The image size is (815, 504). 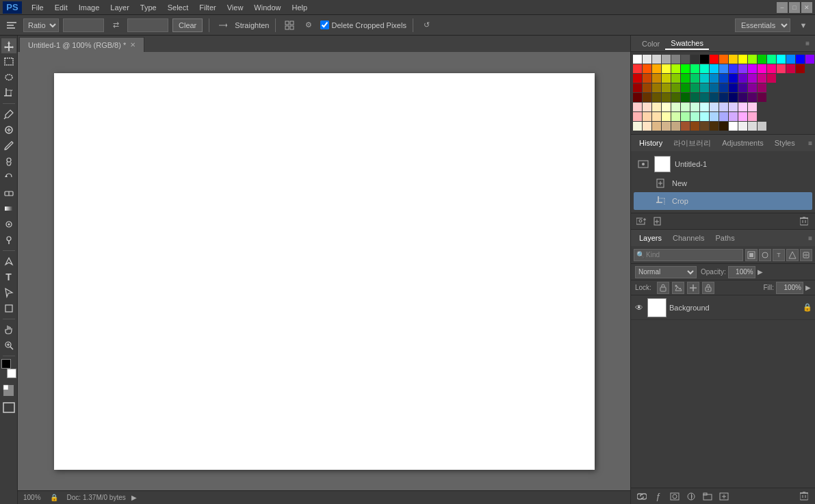 What do you see at coordinates (9, 261) in the screenshot?
I see `pen-tool` at bounding box center [9, 261].